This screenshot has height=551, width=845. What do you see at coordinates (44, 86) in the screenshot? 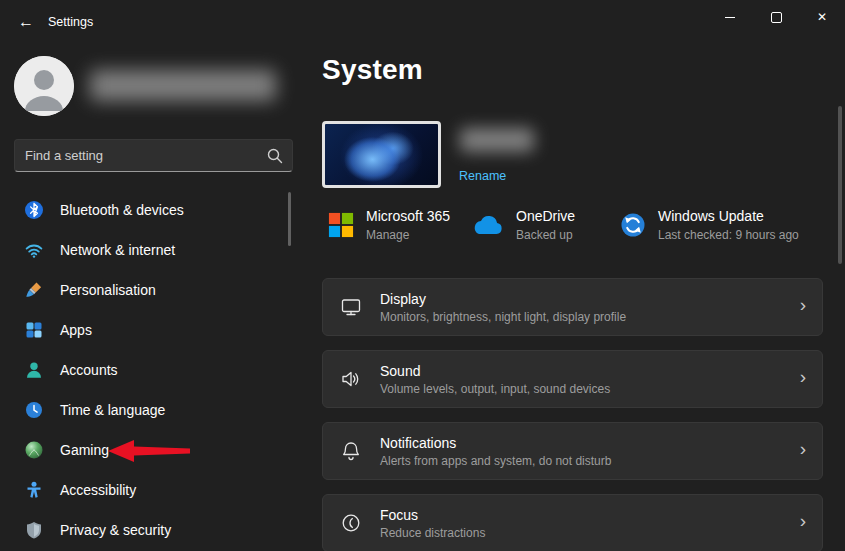
I see `user-avatar` at bounding box center [44, 86].